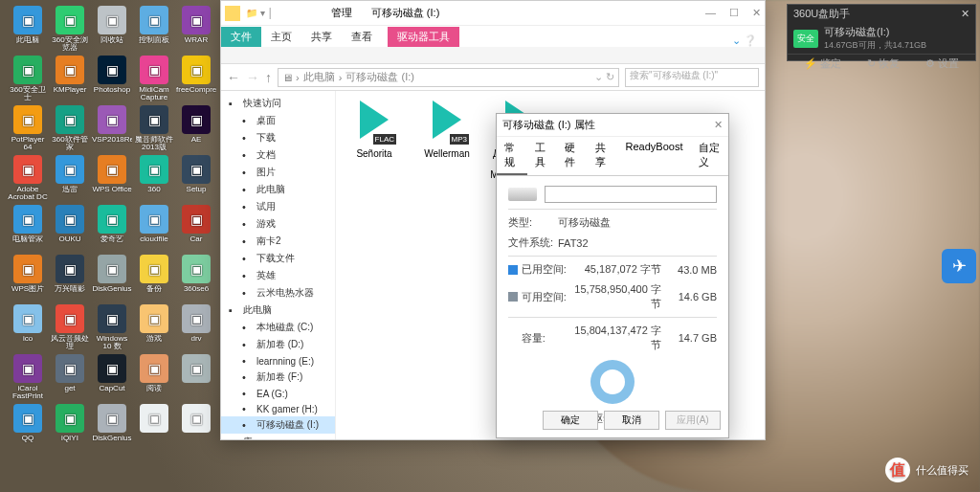 The height and width of the screenshot is (492, 980). What do you see at coordinates (278, 436) in the screenshot?
I see `nav-item: ▪库` at bounding box center [278, 436].